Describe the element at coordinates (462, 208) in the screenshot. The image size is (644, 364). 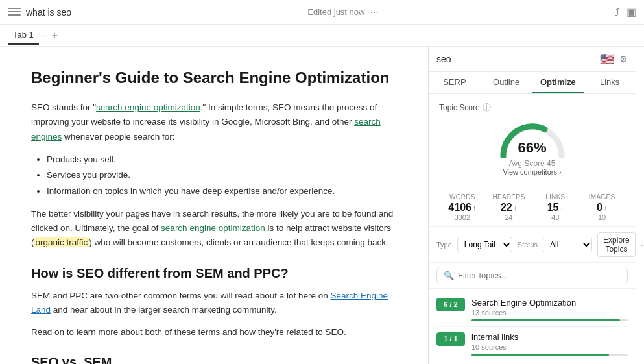
I see `stat-words: WORDS 4106 ↑ 3302` at that location.